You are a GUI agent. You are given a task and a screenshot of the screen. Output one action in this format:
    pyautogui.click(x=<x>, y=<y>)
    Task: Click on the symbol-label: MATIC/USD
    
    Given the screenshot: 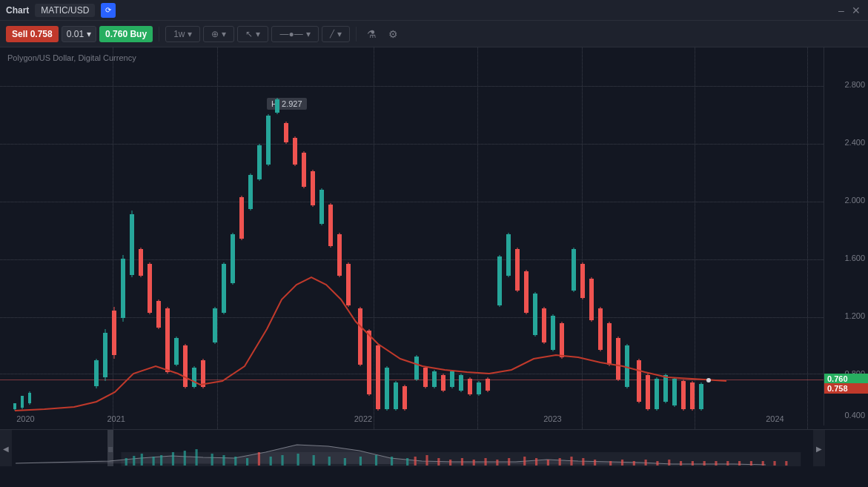 What is the action you would take?
    pyautogui.click(x=65, y=10)
    